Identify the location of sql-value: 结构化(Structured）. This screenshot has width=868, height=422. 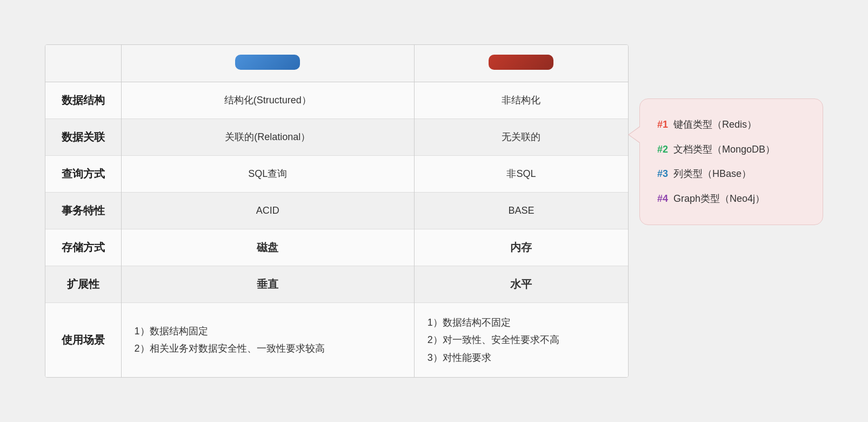
(268, 100).